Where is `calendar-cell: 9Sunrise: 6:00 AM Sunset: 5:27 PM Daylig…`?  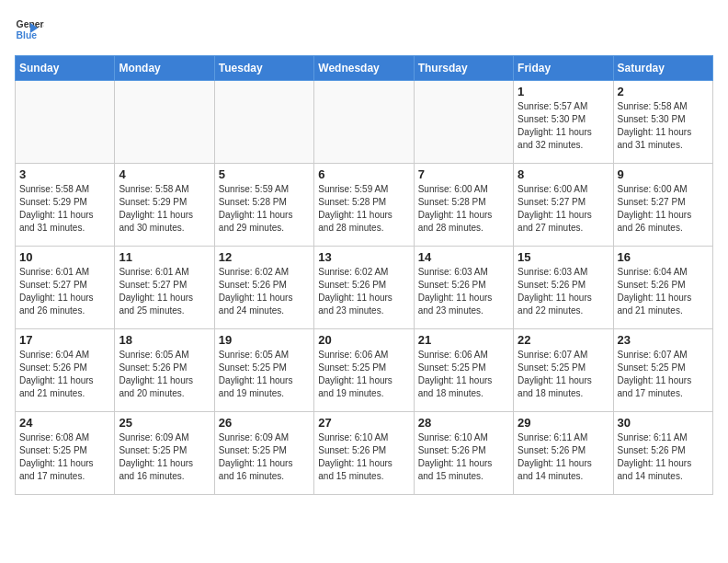
calendar-cell: 9Sunrise: 6:00 AM Sunset: 5:27 PM Daylig… is located at coordinates (663, 205).